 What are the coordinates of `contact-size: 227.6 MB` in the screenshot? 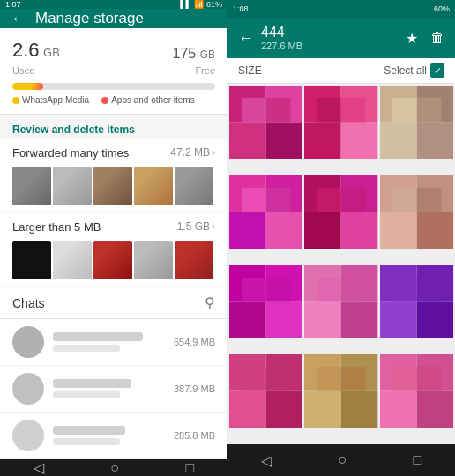 It's located at (330, 46).